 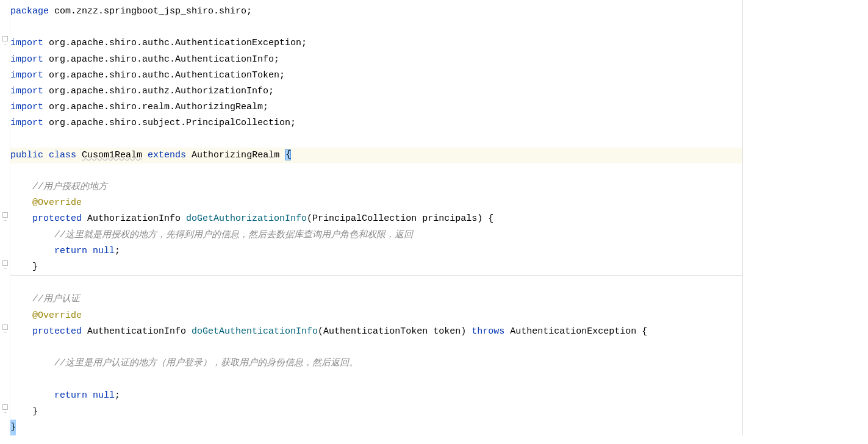 What do you see at coordinates (150, 11) in the screenshot?
I see `package-path: com.znzz.springboot_jsp_shiro.shiro;` at bounding box center [150, 11].